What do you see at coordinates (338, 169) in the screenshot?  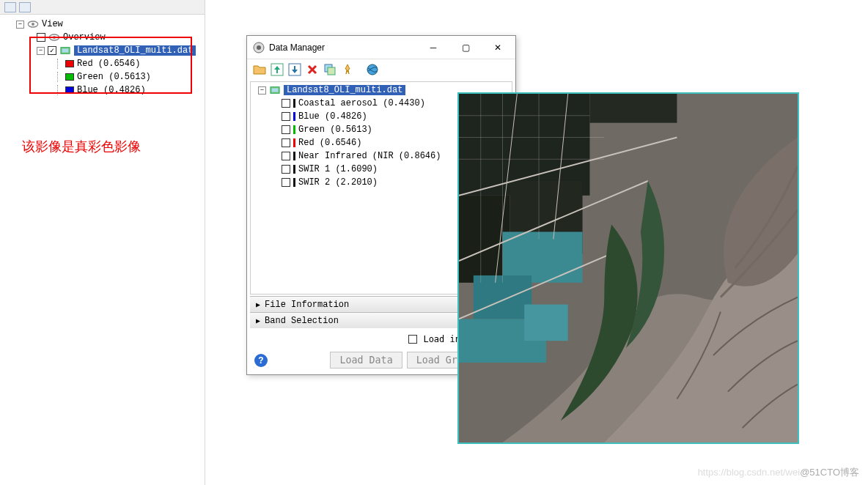 I see `dm-band-label: SWIR 1 (1.6090)` at bounding box center [338, 169].